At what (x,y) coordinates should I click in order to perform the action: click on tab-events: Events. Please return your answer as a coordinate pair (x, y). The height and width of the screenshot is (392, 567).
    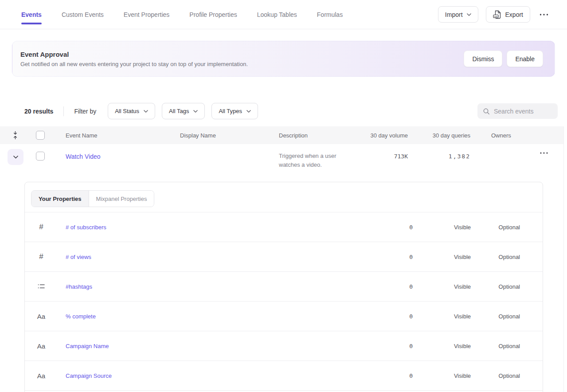
    Looking at the image, I should click on (31, 14).